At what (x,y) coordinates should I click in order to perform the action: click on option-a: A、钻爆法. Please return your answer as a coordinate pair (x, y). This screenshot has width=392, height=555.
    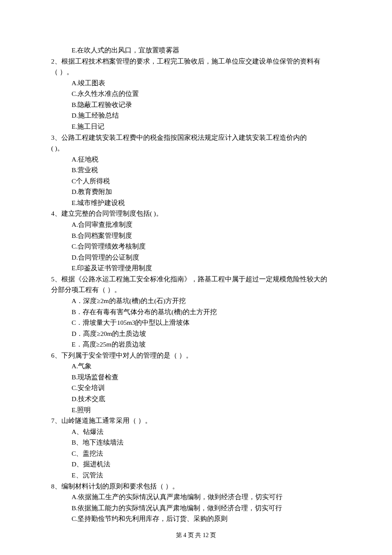
    Looking at the image, I should click on (196, 432).